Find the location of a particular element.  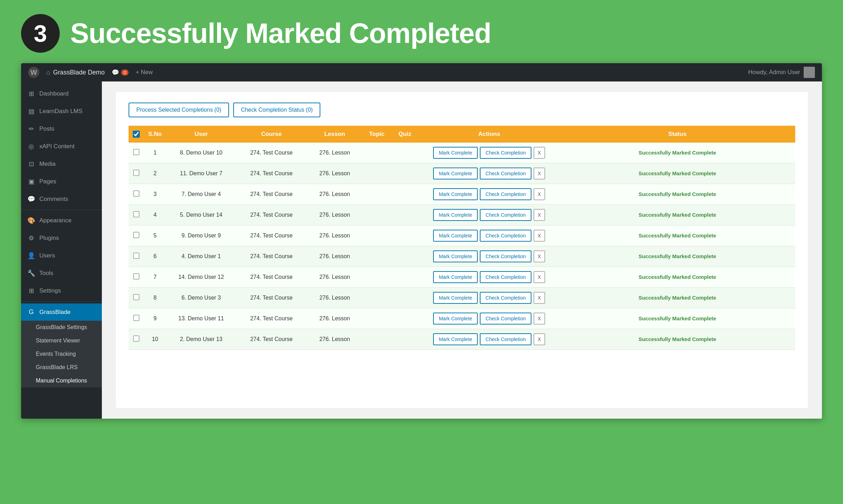

admin-avatar is located at coordinates (809, 72).